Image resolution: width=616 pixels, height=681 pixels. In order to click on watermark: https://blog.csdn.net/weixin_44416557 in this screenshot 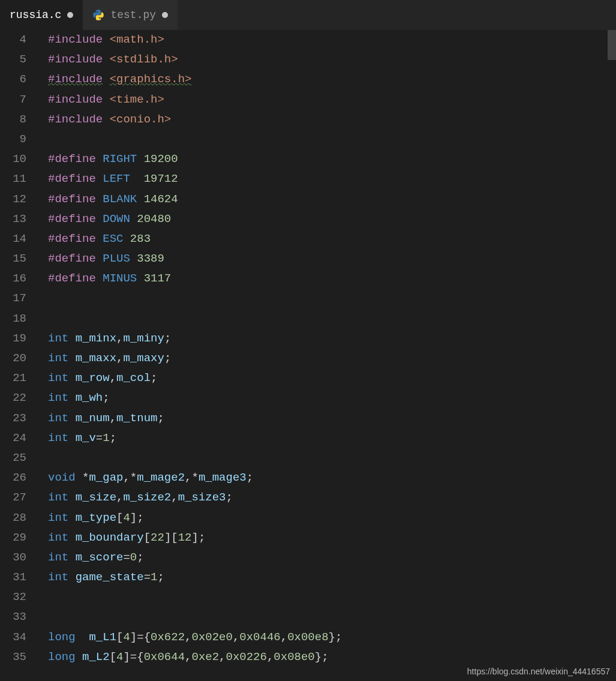, I will do `click(539, 671)`.